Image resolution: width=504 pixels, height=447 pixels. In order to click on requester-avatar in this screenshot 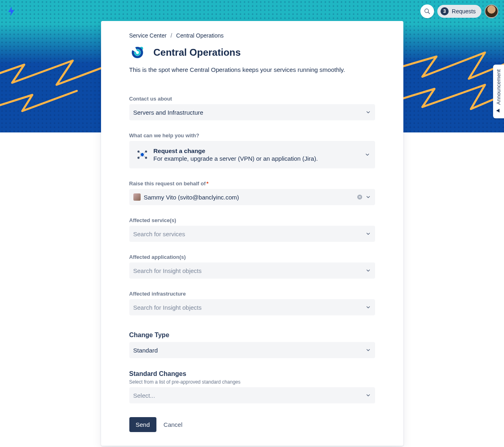, I will do `click(137, 197)`.